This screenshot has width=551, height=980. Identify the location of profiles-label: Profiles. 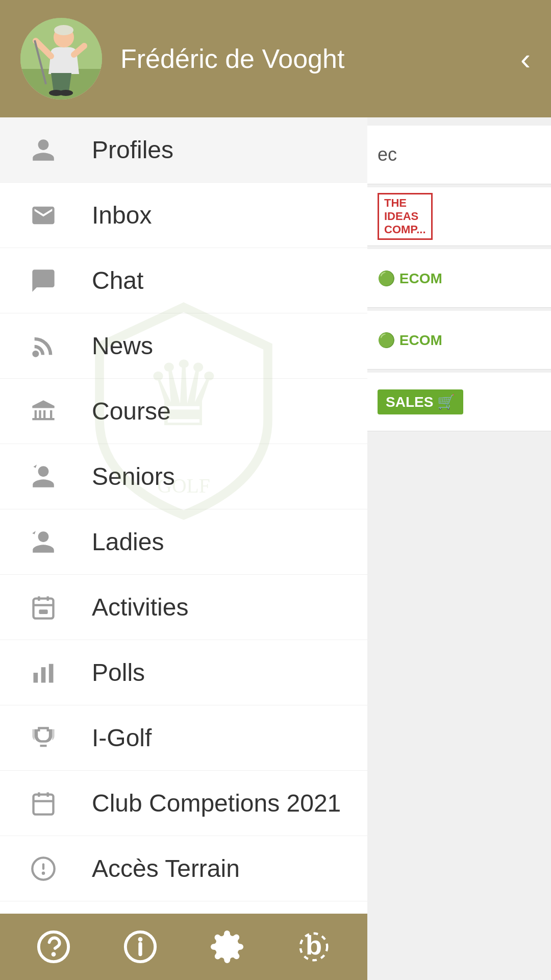
(133, 150).